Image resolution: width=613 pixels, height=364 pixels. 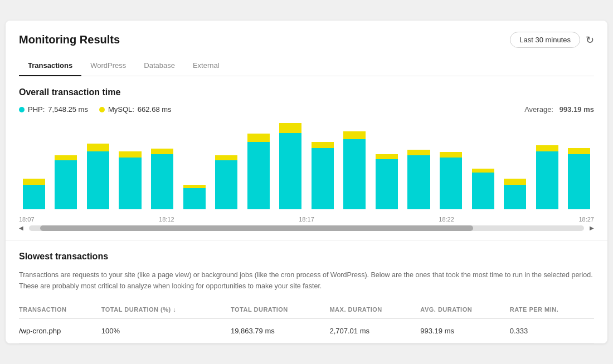 What do you see at coordinates (159, 66) in the screenshot?
I see `tab-database: Database` at bounding box center [159, 66].